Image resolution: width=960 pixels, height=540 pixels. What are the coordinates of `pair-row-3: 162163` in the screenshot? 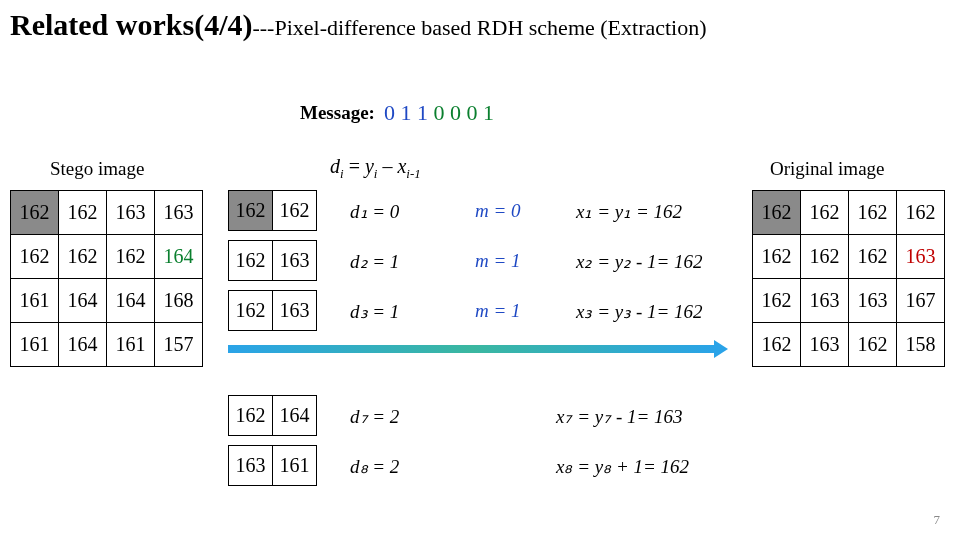 It's located at (272, 310).